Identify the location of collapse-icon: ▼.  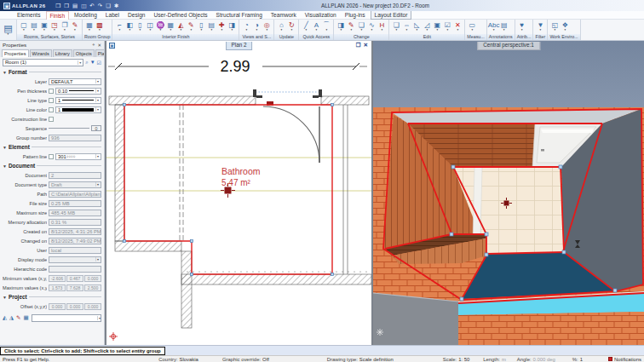
(5, 297).